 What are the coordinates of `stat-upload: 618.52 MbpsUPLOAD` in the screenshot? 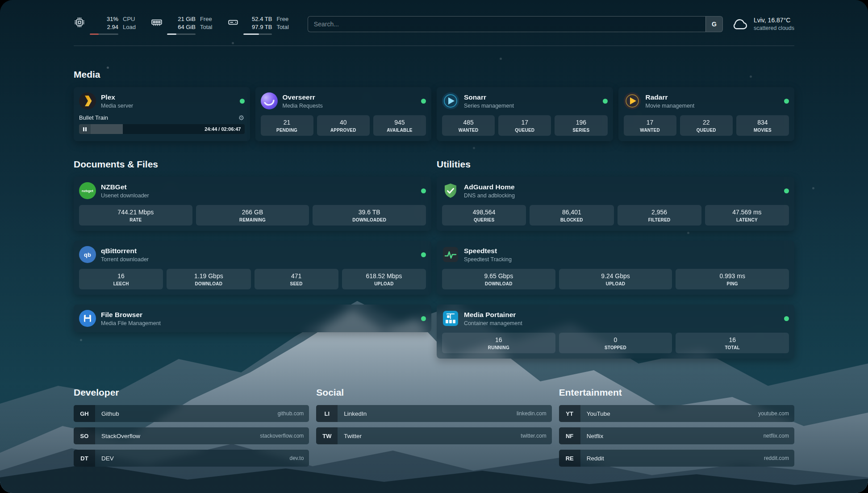 It's located at (384, 279).